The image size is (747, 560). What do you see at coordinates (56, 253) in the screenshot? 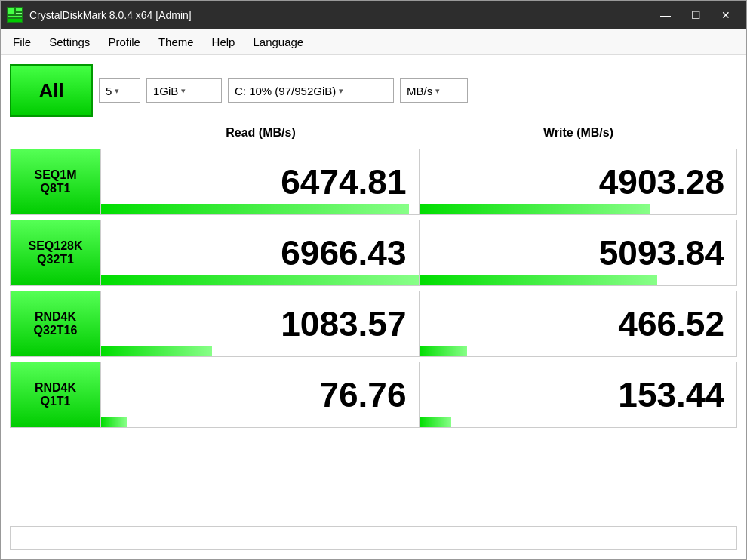
I see `row-label-1: SEQ128KQ32T1` at bounding box center [56, 253].